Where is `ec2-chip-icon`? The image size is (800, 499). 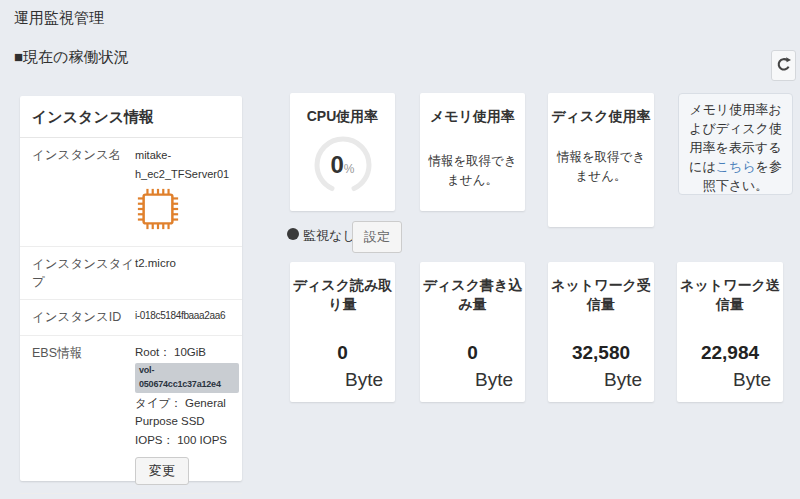
ec2-chip-icon is located at coordinates (187, 212).